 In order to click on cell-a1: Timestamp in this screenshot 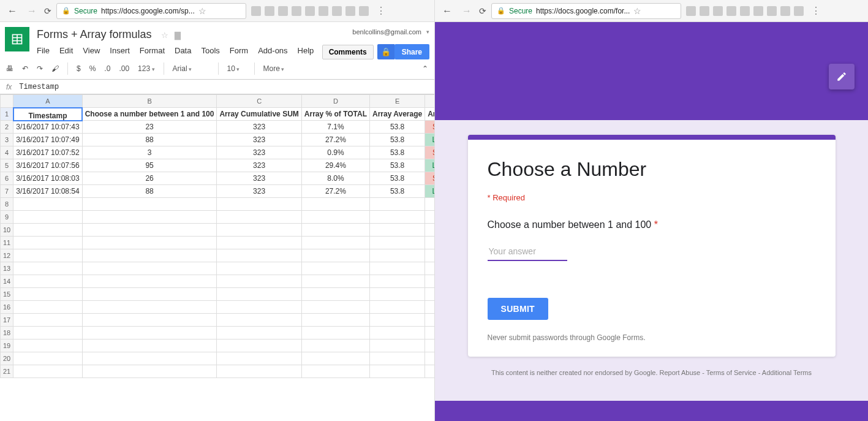, I will do `click(48, 114)`.